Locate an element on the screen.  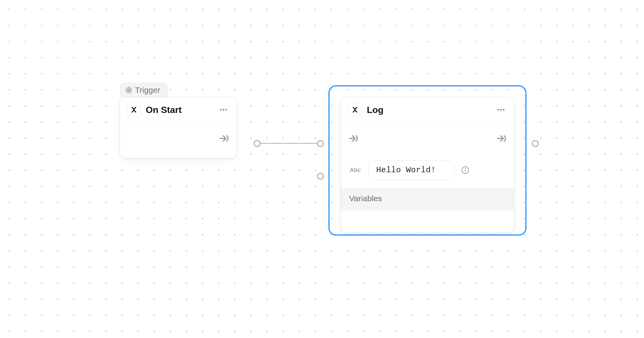
param-type-string-label: Abc is located at coordinates (355, 170).